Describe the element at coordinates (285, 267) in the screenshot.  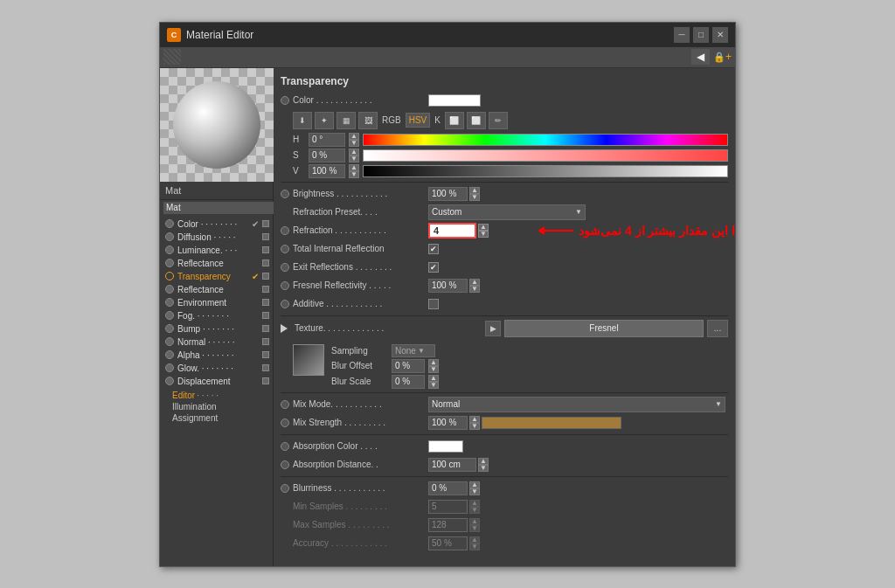
I see `exit-reflections-radio` at that location.